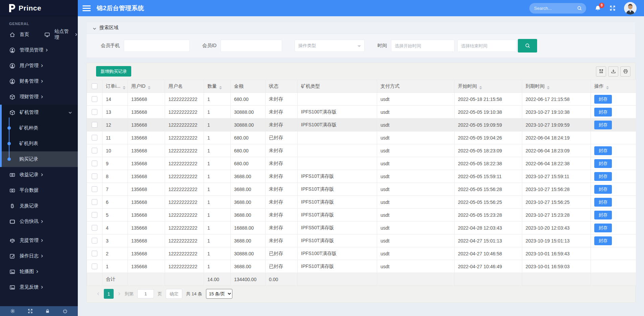  I want to click on user-icon, so click(12, 66).